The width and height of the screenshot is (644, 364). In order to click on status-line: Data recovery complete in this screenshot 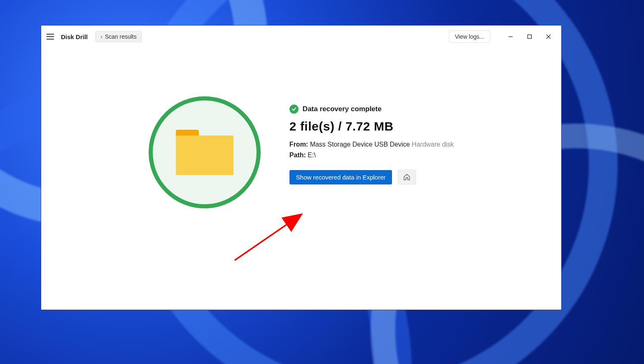, I will do `click(371, 109)`.